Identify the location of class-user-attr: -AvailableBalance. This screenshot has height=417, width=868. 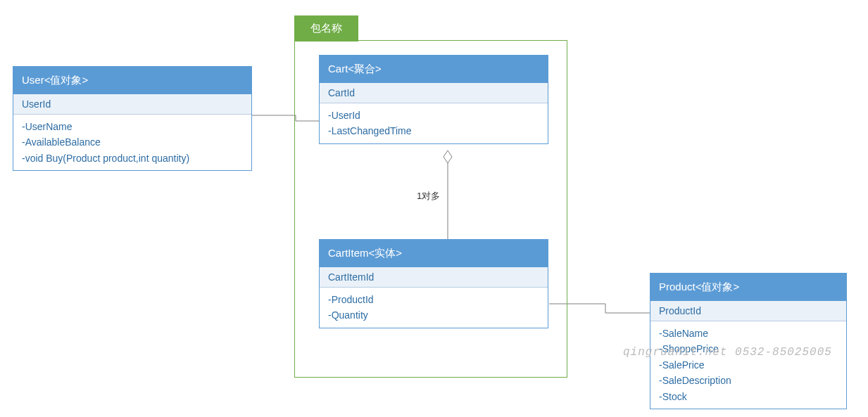
(132, 142).